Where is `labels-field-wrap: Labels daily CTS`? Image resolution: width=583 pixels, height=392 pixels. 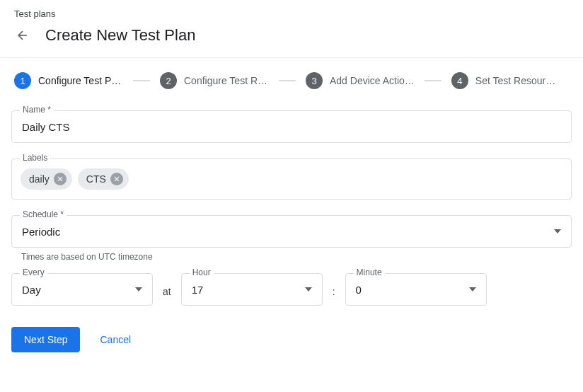 labels-field-wrap: Labels daily CTS is located at coordinates (292, 179).